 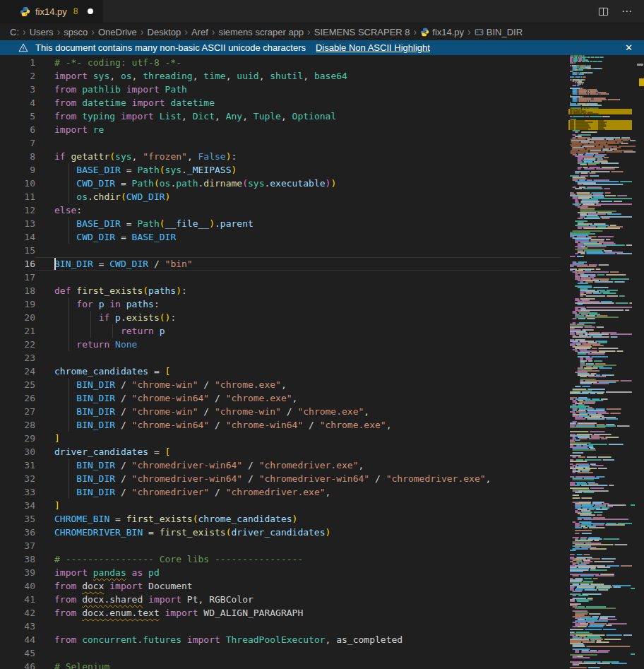 What do you see at coordinates (18, 211) in the screenshot?
I see `line-number: 12` at bounding box center [18, 211].